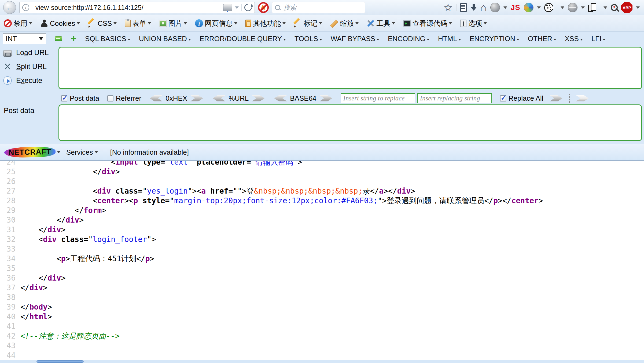  I want to click on source-line-30: 30 </div>, so click(322, 220).